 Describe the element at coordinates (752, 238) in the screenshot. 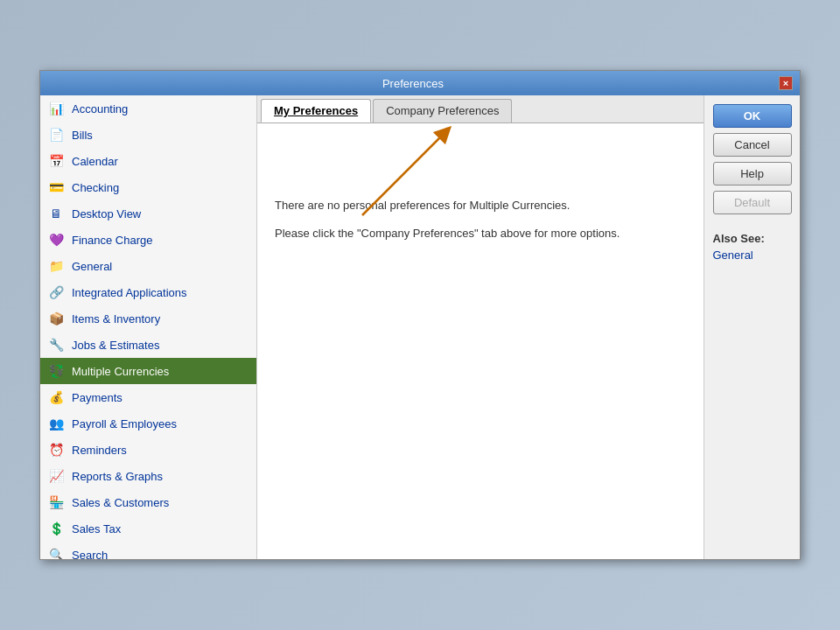

I see `also-see-title: Also See:` at that location.